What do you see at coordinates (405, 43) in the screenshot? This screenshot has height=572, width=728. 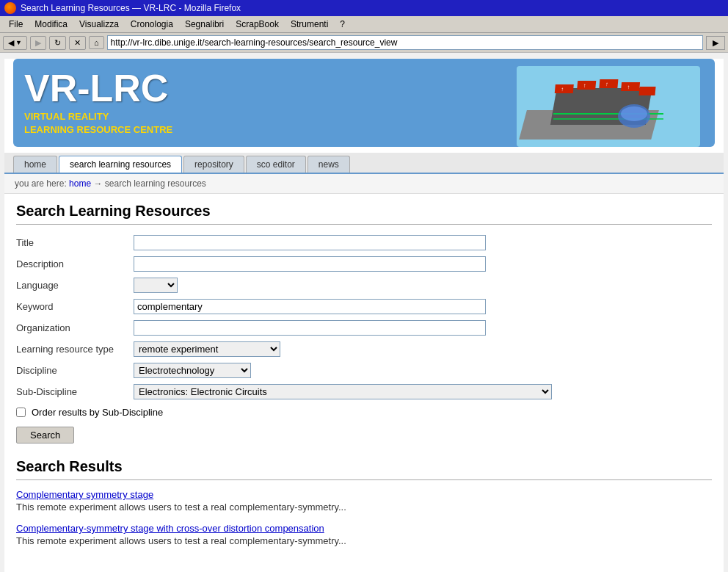 I see `url-input` at bounding box center [405, 43].